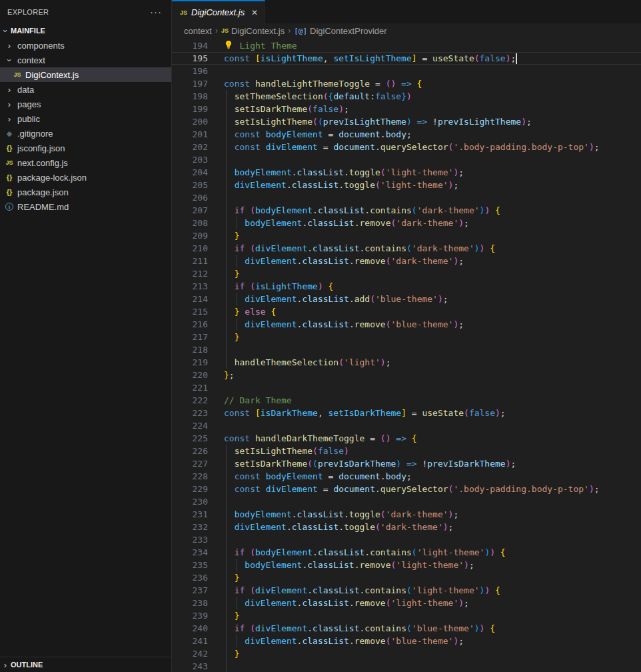  What do you see at coordinates (85, 148) in the screenshot?
I see `tree-item-jsconfig-json: {}jsconfig.json` at bounding box center [85, 148].